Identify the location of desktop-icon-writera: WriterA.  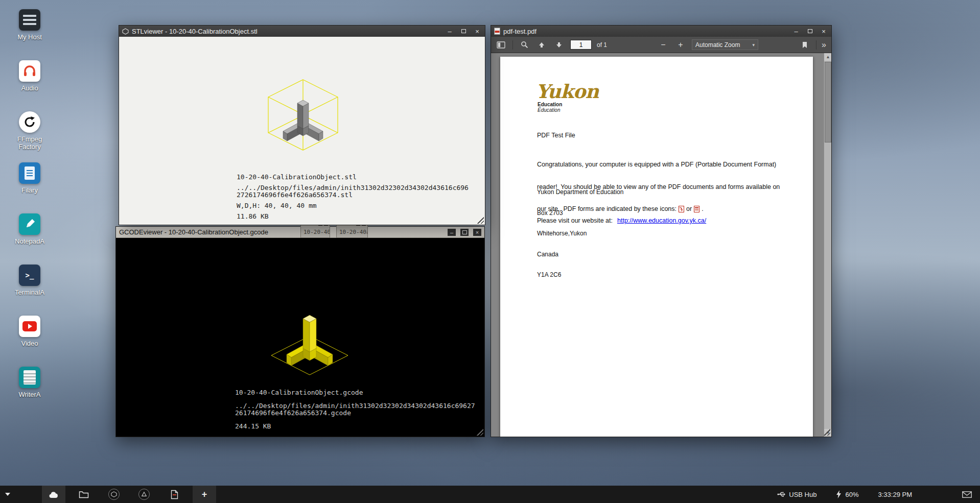
(30, 392).